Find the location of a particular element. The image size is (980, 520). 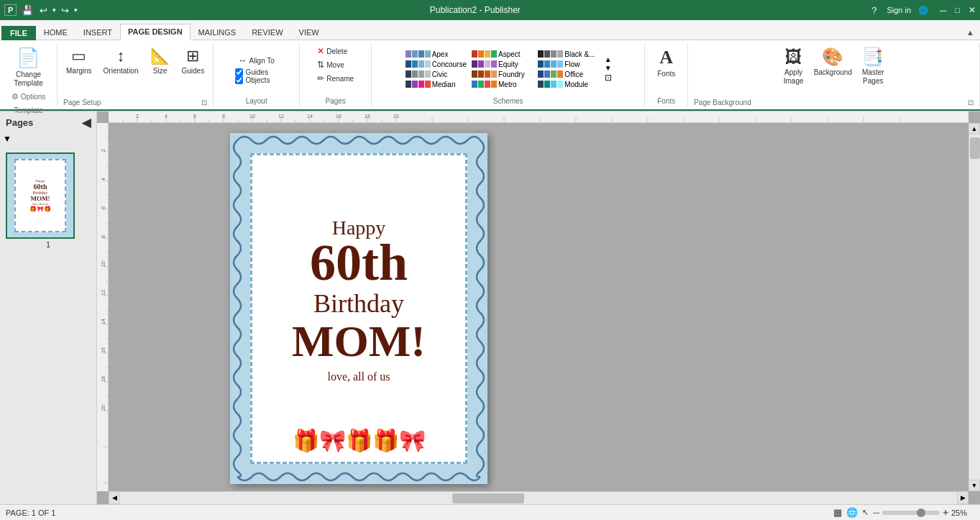

objects-check: Objects is located at coordinates (252, 81).